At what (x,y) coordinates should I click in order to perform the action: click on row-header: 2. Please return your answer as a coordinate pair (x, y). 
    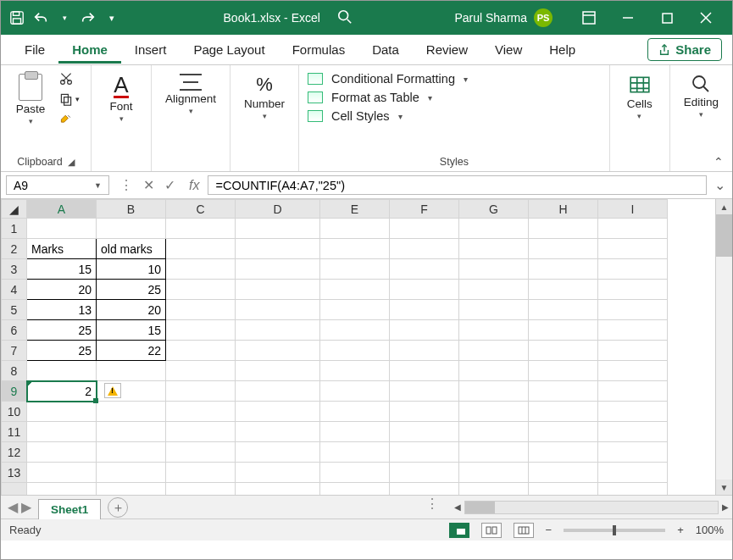
    Looking at the image, I should click on (14, 249).